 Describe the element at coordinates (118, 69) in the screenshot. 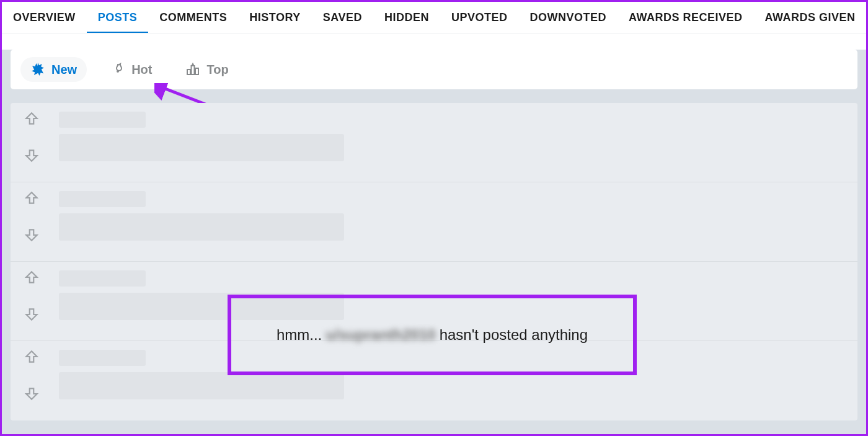

I see `flame-icon` at that location.